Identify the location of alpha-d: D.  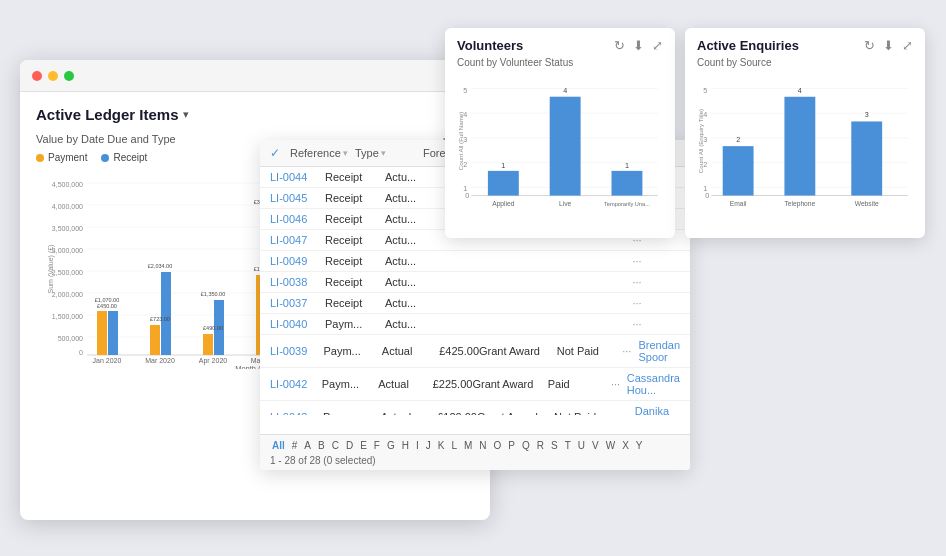
(350, 446).